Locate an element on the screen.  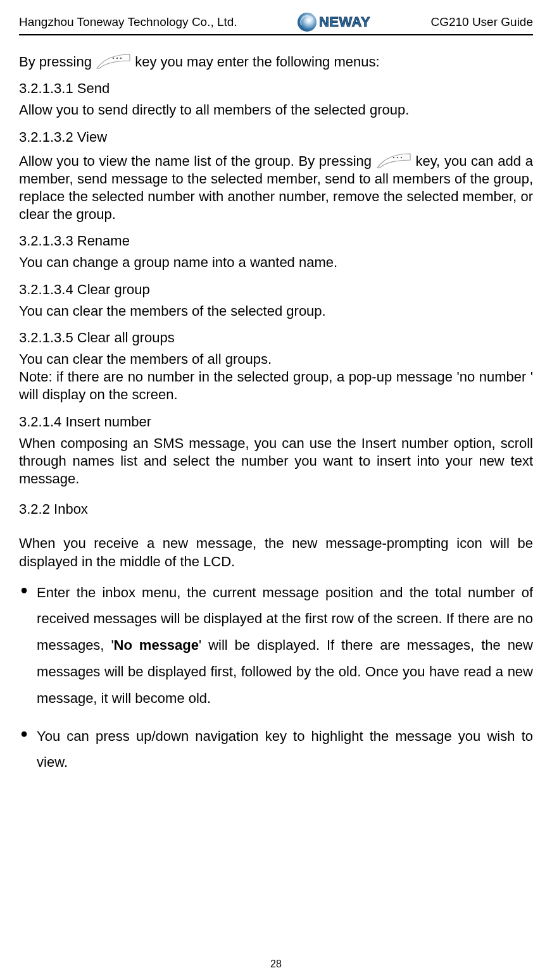
section-insert-title: 3.2.1.4 Insert number is located at coordinates (276, 422).